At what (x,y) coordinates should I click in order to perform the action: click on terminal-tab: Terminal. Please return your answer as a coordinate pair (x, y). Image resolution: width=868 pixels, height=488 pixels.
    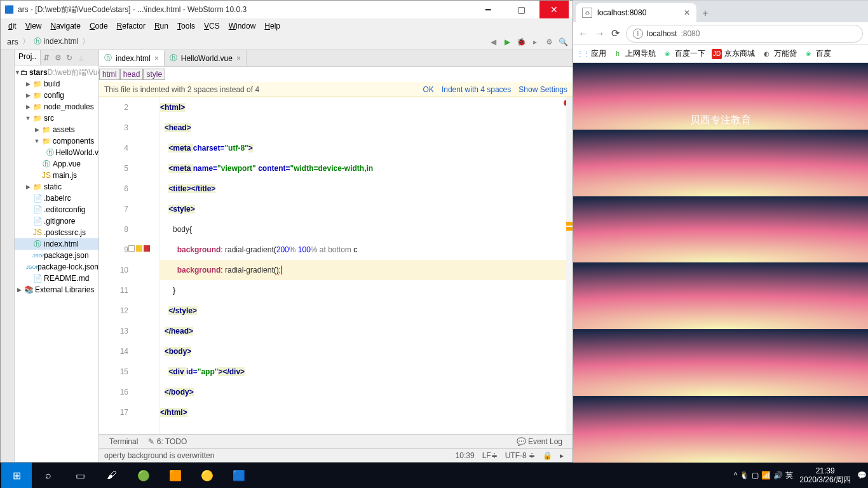
    Looking at the image, I should click on (123, 442).